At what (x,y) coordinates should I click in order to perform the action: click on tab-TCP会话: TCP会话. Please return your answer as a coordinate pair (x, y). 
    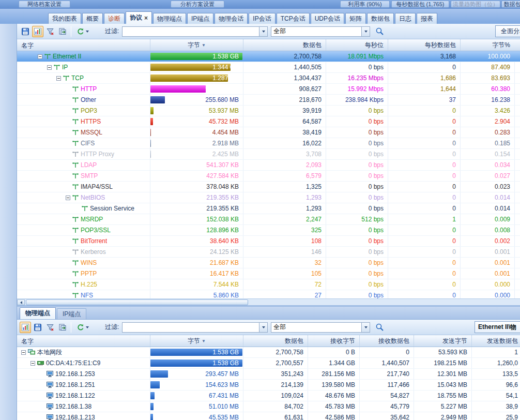
    Looking at the image, I should click on (293, 19).